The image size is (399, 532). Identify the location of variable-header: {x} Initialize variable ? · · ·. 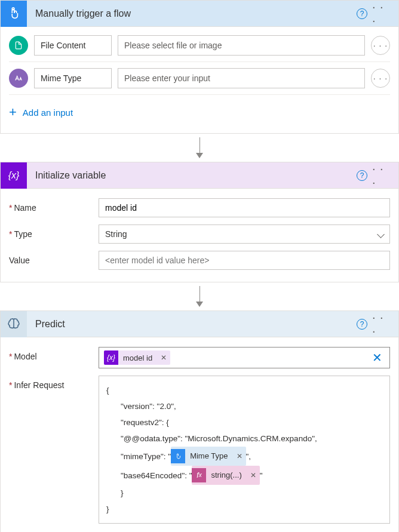
(200, 176).